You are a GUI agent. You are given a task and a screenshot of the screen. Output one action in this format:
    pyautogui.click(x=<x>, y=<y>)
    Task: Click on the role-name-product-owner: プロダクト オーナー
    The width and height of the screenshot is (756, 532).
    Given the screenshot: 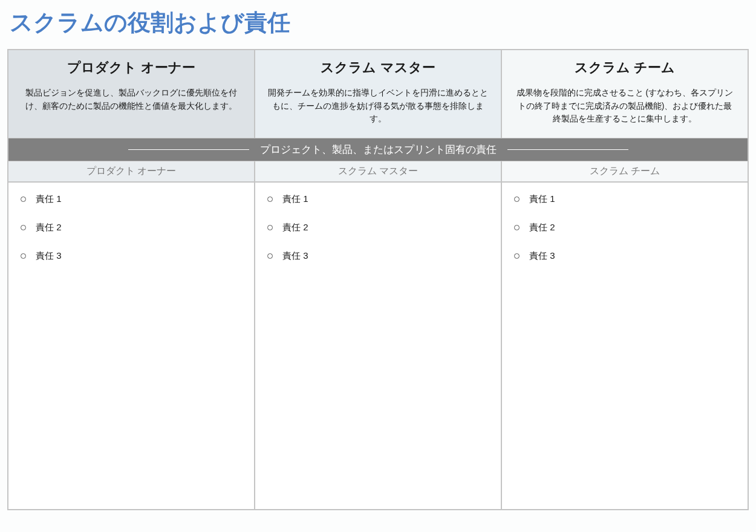 What is the action you would take?
    pyautogui.click(x=131, y=68)
    